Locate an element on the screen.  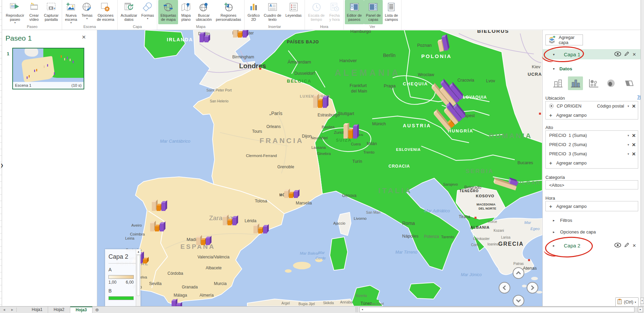
scroll-left-icon: ◂ is located at coordinates (362, 310).